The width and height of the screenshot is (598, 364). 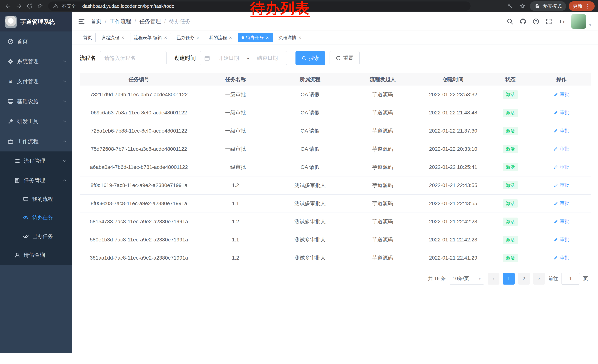 I want to click on tab-done-tasks: 已办任务 ×, so click(x=188, y=38).